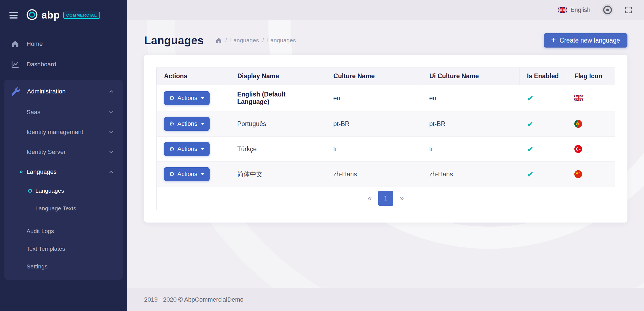 This screenshot has width=644, height=311. I want to click on display-name-cell: Türkçe, so click(278, 149).